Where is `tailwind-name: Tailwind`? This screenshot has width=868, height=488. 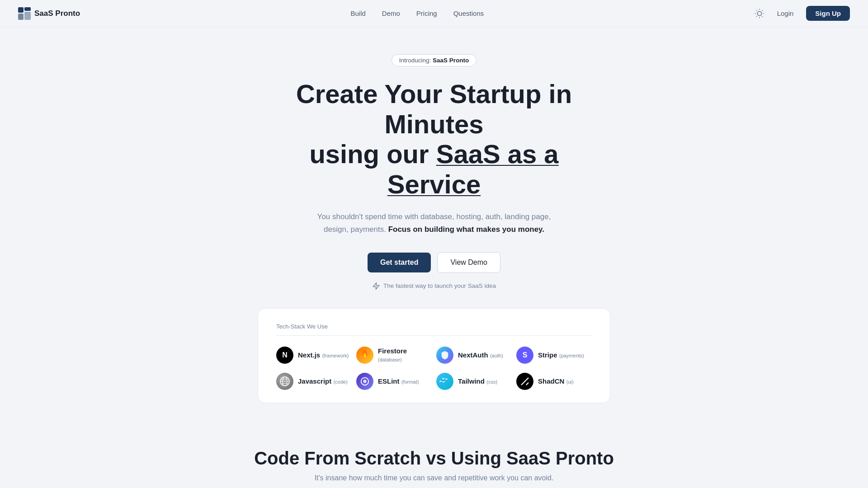
tailwind-name: Tailwind is located at coordinates (471, 381).